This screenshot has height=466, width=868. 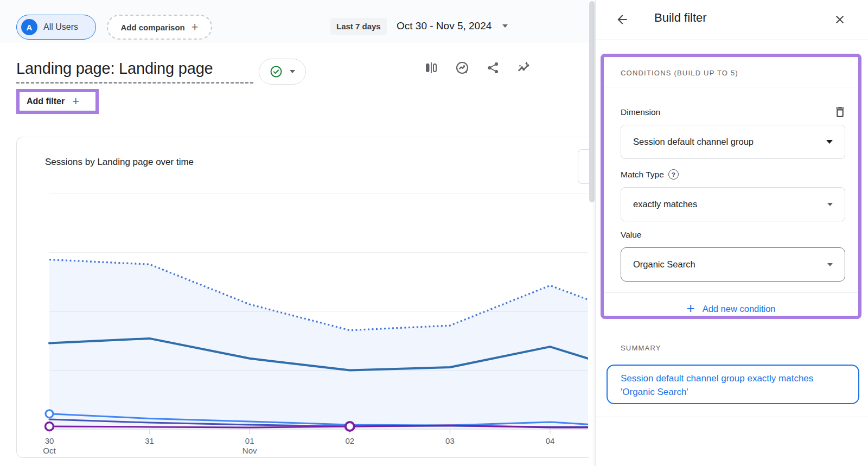 I want to click on chart-type-button-partial, so click(x=584, y=167).